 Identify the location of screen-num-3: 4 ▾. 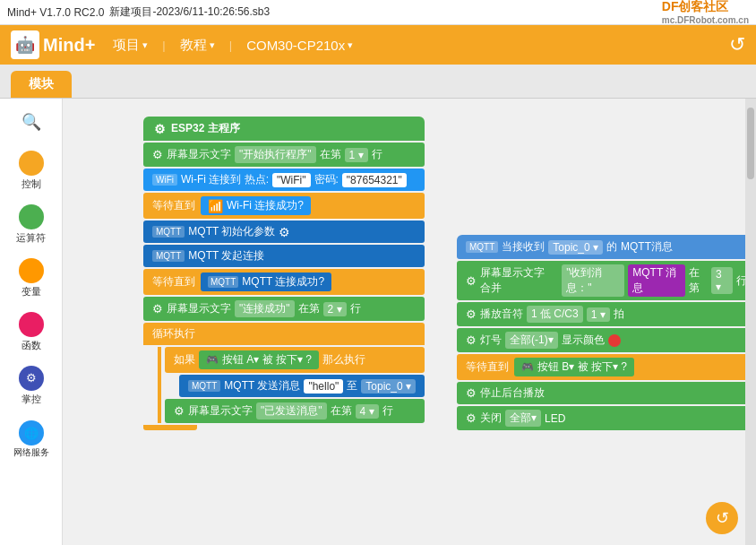
(367, 411).